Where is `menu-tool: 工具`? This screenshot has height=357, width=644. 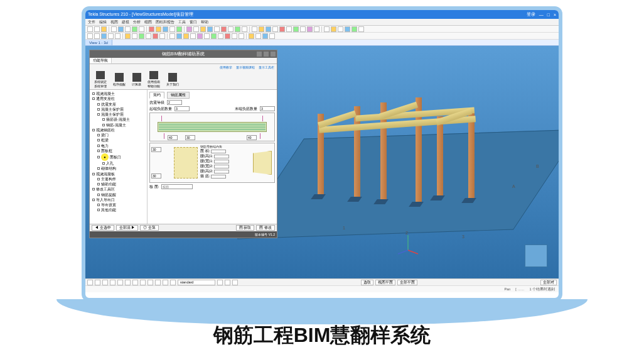
menu-tool: 工具 is located at coordinates (182, 23).